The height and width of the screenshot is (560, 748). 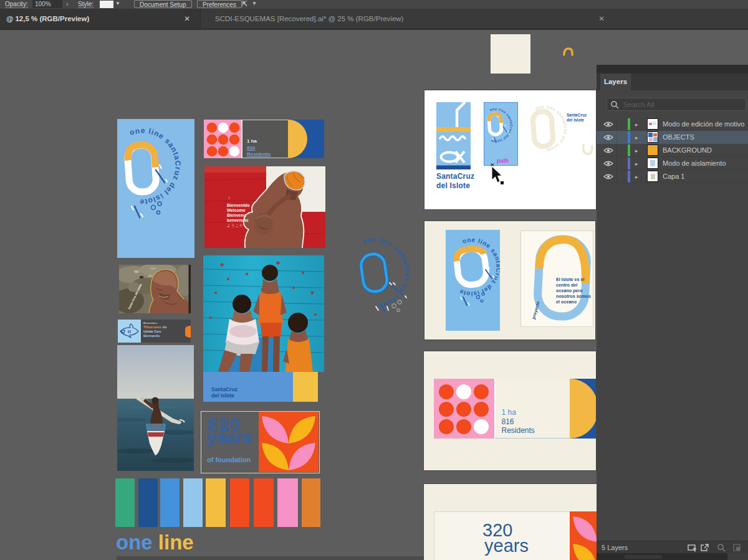 What do you see at coordinates (229, 437) in the screenshot?
I see `svg-text: years` at bounding box center [229, 437].